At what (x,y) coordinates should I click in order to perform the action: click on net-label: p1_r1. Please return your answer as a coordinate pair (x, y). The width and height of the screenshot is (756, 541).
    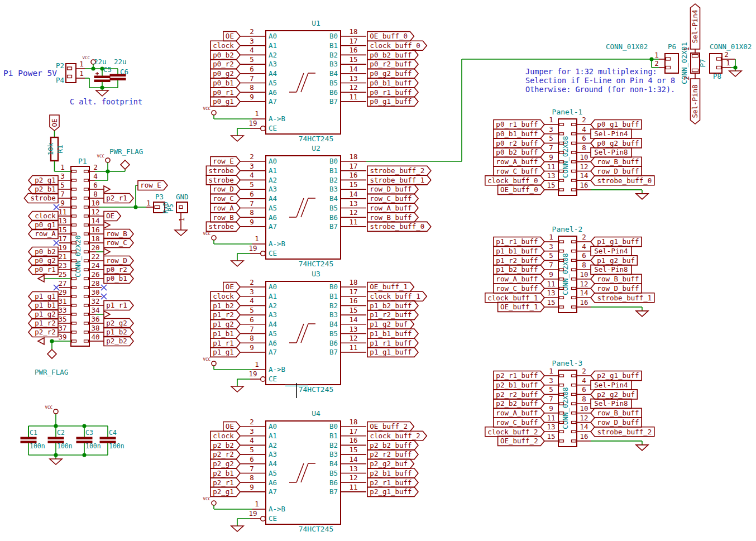
    Looking at the image, I should click on (117, 305).